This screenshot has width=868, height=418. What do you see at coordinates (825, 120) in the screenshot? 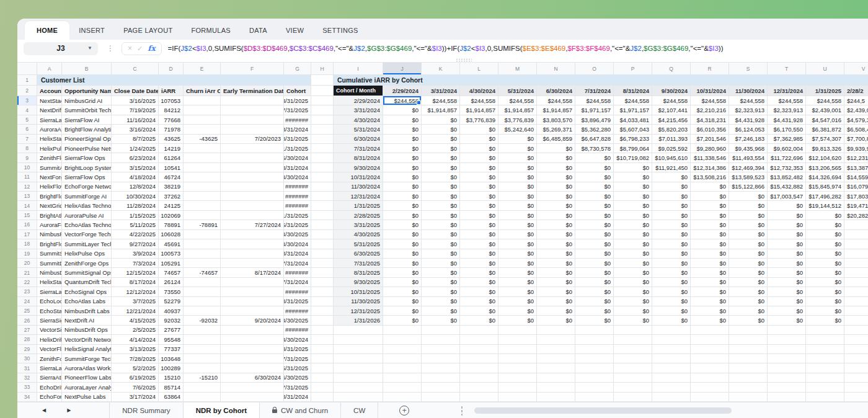
I see `matrix-value-cell: $4,547,016` at bounding box center [825, 120].